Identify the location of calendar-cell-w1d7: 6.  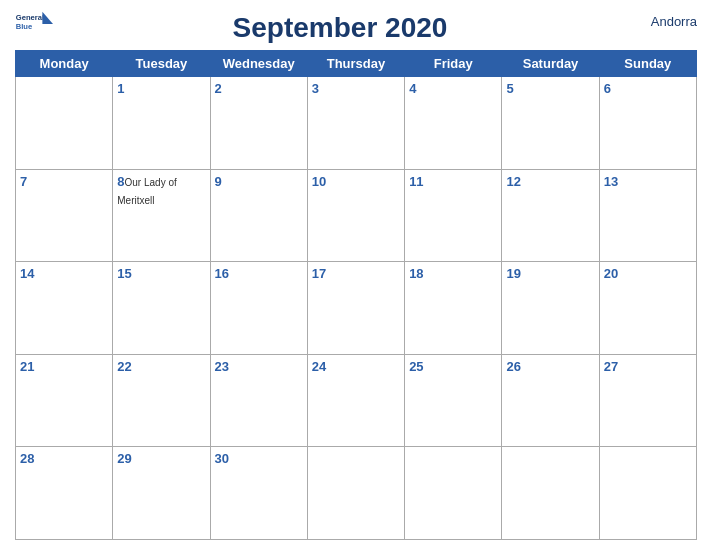
(648, 124).